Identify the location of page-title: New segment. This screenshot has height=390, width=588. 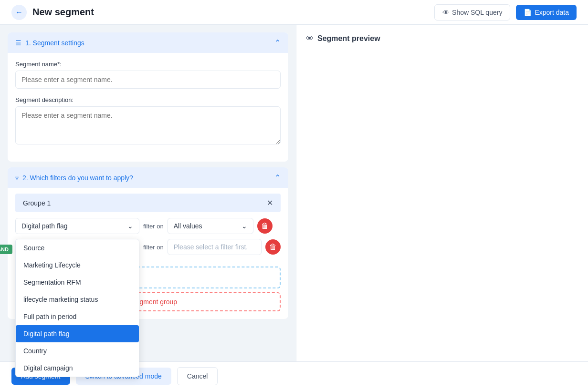
(63, 12).